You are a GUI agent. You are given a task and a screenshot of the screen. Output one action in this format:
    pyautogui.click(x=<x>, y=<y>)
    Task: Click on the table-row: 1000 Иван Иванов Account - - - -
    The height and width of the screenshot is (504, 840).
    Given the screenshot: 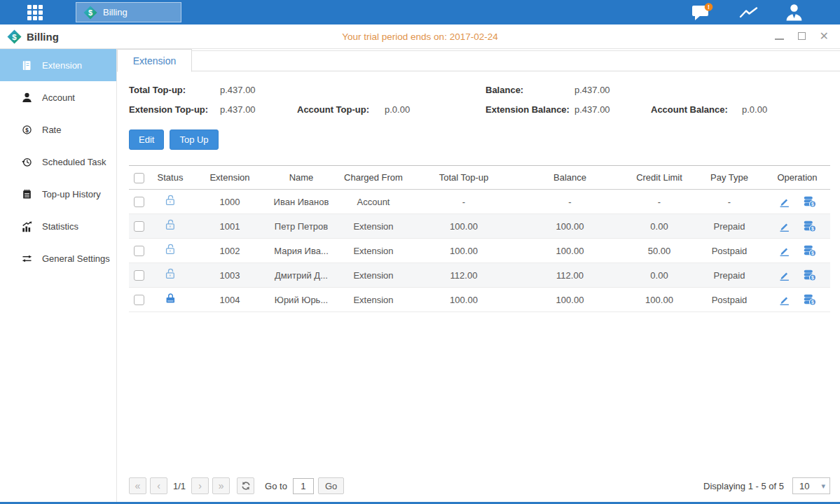 What is the action you would take?
    pyautogui.click(x=479, y=202)
    